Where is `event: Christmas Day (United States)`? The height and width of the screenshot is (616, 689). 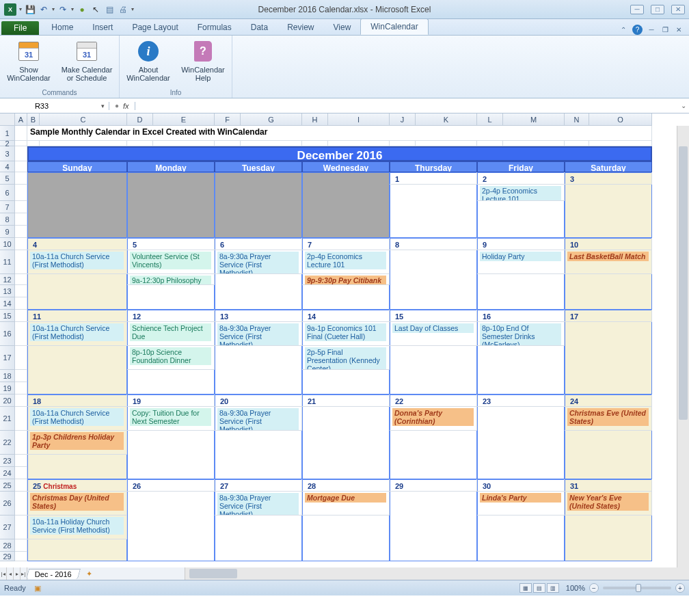 event: Christmas Day (United States) is located at coordinates (77, 503).